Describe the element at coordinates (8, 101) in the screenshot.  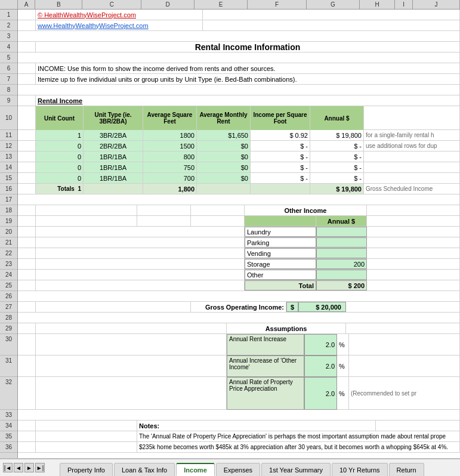
I see `row-num-9: 9` at that location.